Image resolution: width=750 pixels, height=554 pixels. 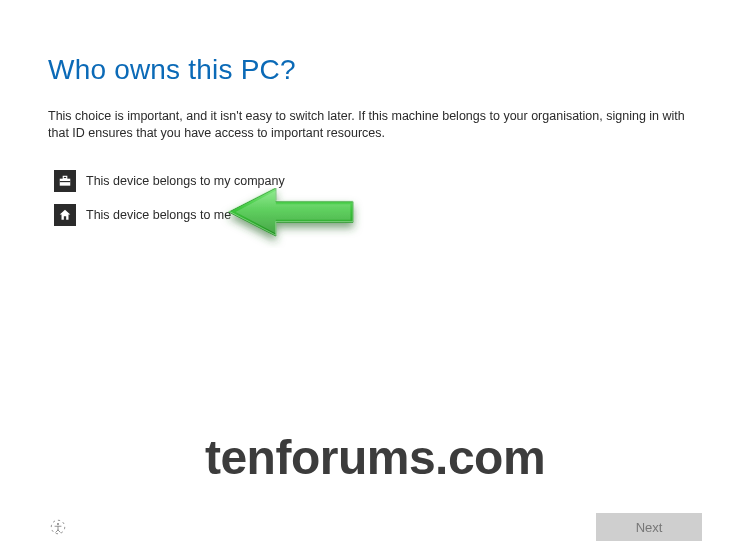 I want to click on bottom-bar: Next, so click(x=375, y=527).